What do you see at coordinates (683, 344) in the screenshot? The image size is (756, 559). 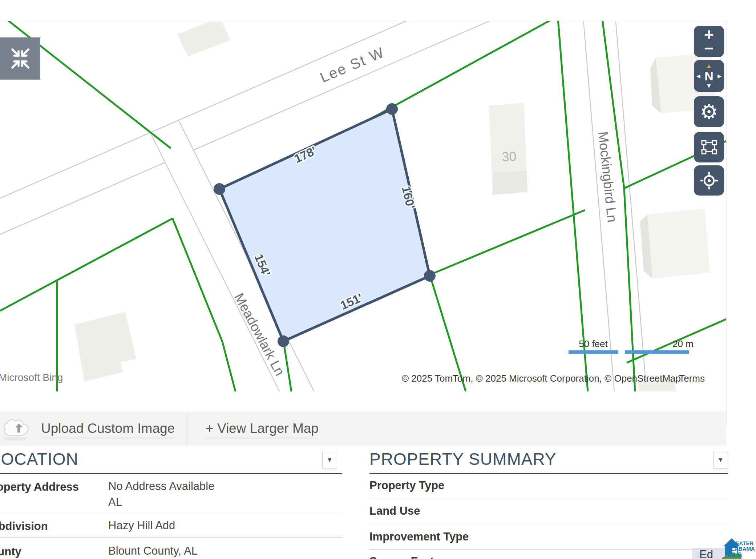 I see `scale-meters-label: 20 m` at bounding box center [683, 344].